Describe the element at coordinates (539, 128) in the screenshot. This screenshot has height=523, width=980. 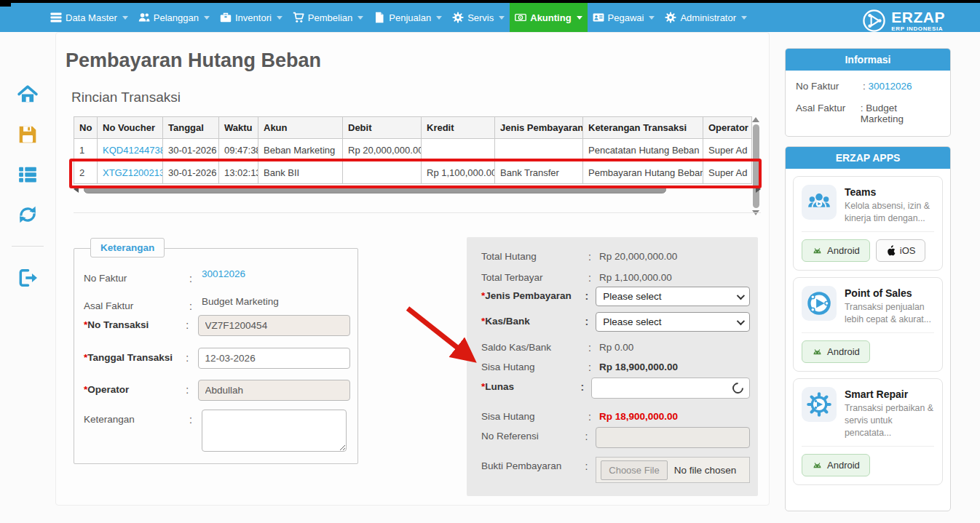
I see `col-jenis: Jenis Pembayaran` at that location.